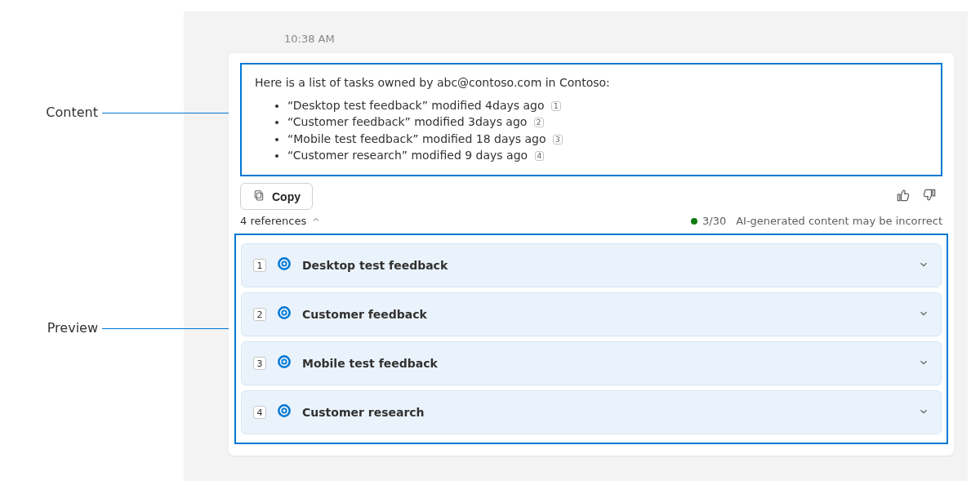 The image size is (980, 494). I want to click on references-toggle: 4 references, so click(281, 220).